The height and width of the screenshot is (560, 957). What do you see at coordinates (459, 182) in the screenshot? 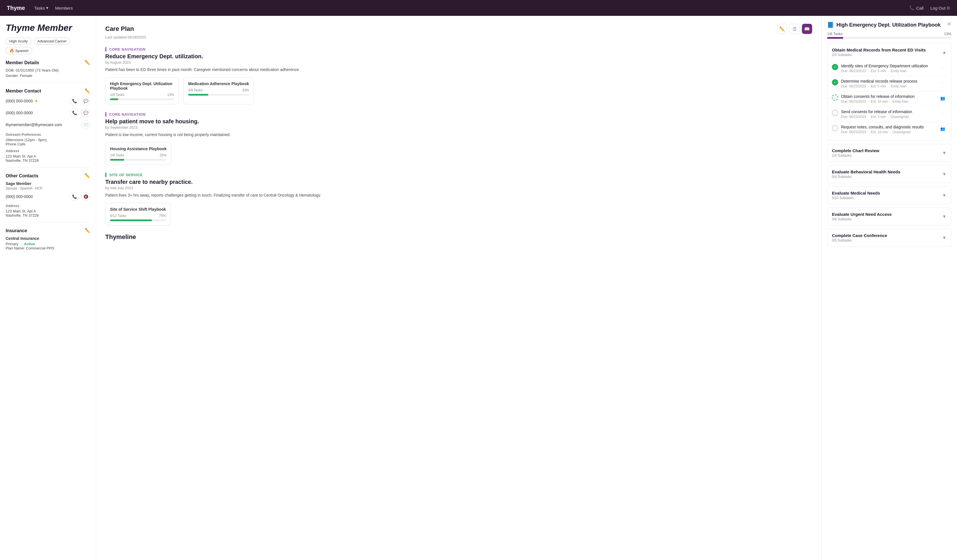
I see `goal-title-3: Transfer care to nearby practice.` at bounding box center [459, 182].